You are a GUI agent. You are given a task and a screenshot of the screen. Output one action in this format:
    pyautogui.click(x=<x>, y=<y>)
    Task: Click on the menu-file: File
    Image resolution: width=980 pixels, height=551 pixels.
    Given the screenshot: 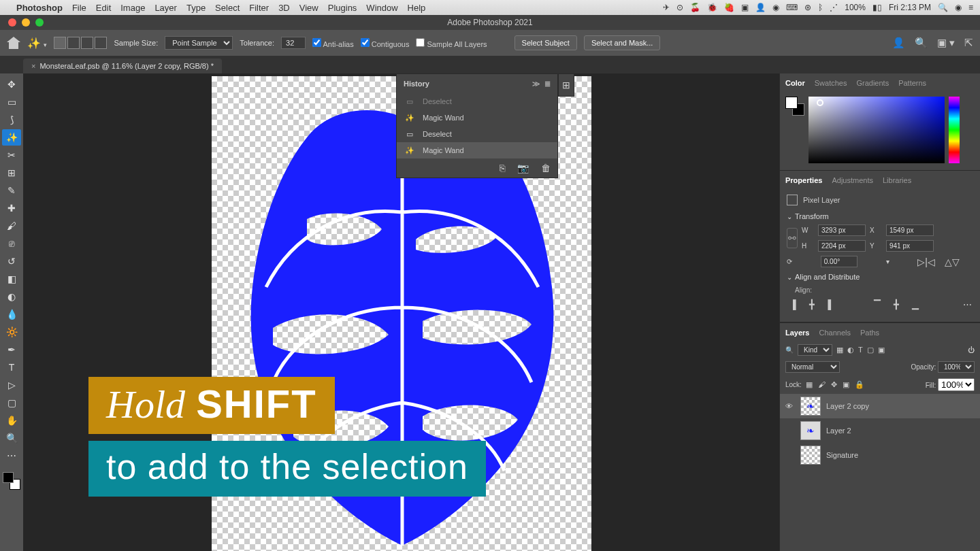 What is the action you would take?
    pyautogui.click(x=79, y=8)
    